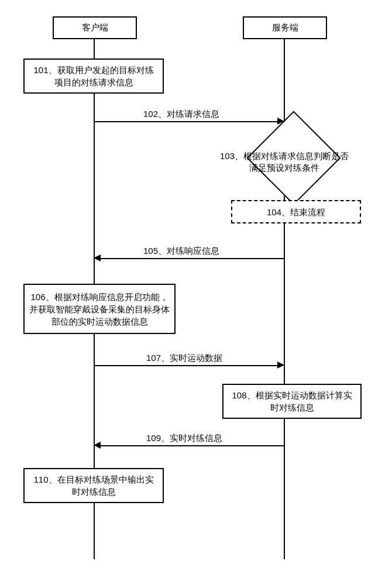  What do you see at coordinates (95, 28) in the screenshot?
I see `lane-header-client: 客户端` at bounding box center [95, 28].